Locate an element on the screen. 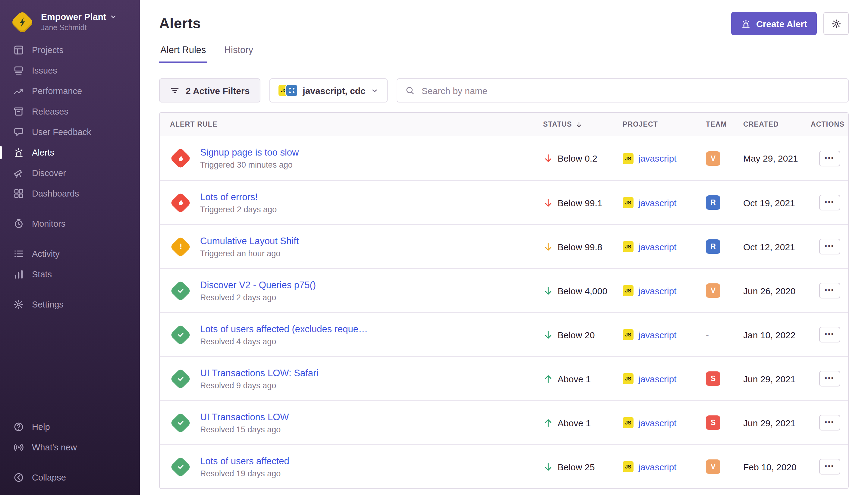 Image resolution: width=868 pixels, height=495 pixels. org-switcher: Empower Plant Jane Schmidt is located at coordinates (70, 22).